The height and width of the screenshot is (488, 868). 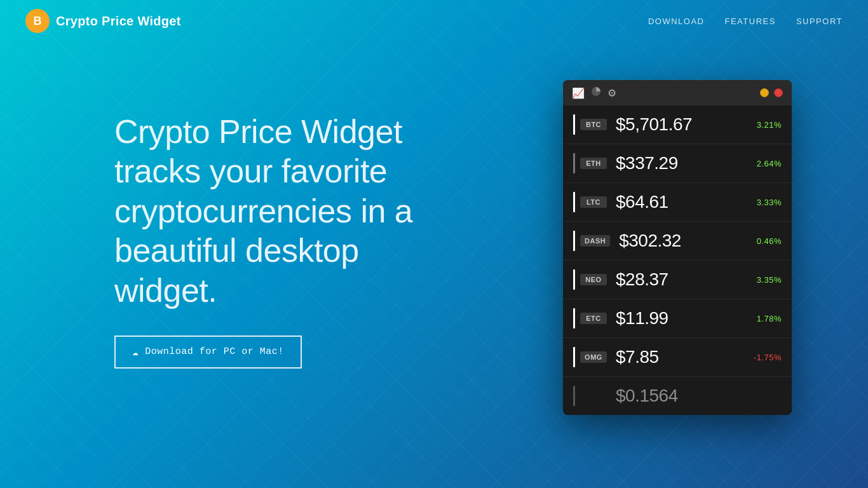 I want to click on table-row: NEO $28.37 3.35%, so click(x=677, y=280).